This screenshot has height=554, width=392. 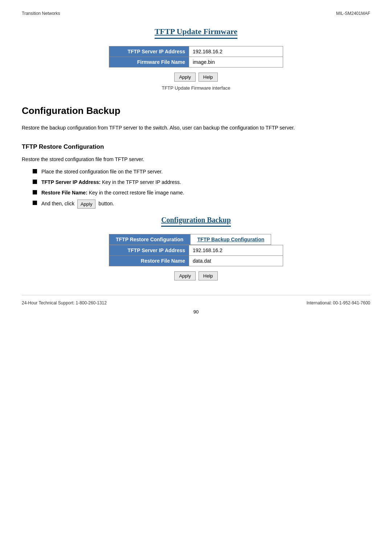 What do you see at coordinates (236, 52) in the screenshot?
I see `ip-address-input` at bounding box center [236, 52].